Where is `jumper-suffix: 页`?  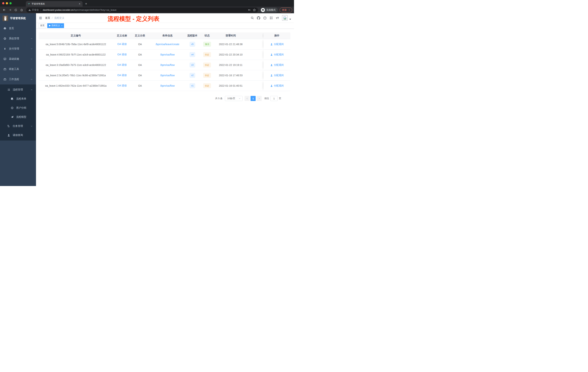
jumper-suffix: 页 is located at coordinates (280, 98).